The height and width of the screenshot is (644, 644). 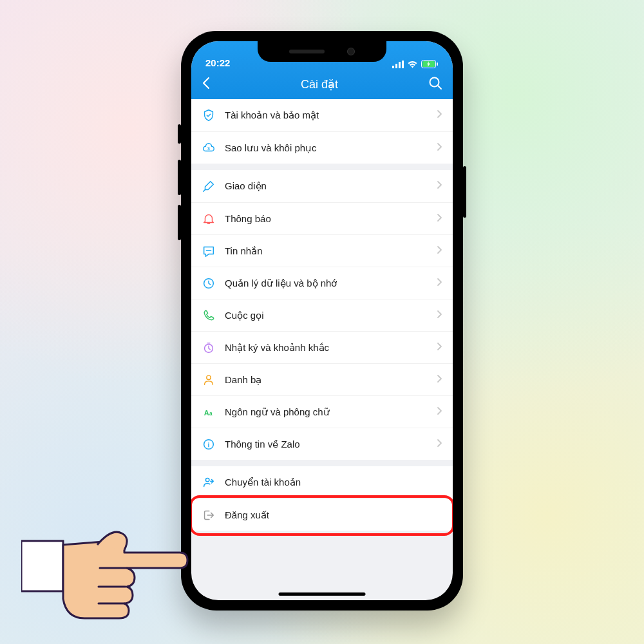 What do you see at coordinates (322, 52) in the screenshot?
I see `phone-notch` at bounding box center [322, 52].